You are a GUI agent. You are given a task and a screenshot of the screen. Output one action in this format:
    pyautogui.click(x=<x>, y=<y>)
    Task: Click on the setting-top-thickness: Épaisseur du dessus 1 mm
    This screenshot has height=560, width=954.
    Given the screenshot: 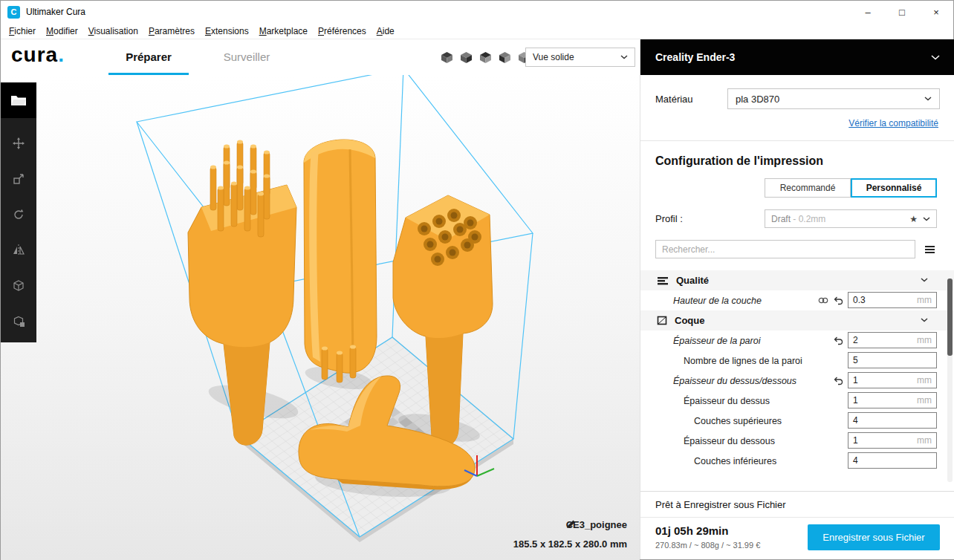 What is the action you would take?
    pyautogui.click(x=797, y=401)
    